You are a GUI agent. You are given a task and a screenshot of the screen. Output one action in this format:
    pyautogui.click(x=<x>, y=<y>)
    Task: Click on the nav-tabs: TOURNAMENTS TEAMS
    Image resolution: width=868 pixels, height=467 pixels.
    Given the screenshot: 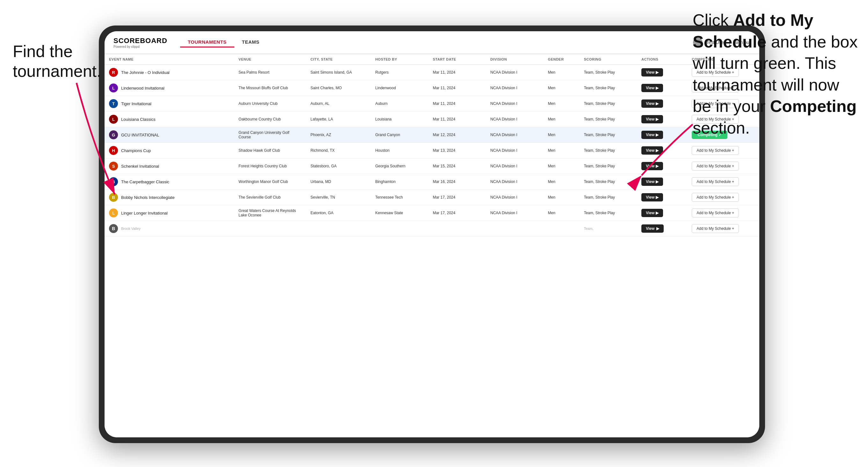 What is the action you would take?
    pyautogui.click(x=224, y=42)
    